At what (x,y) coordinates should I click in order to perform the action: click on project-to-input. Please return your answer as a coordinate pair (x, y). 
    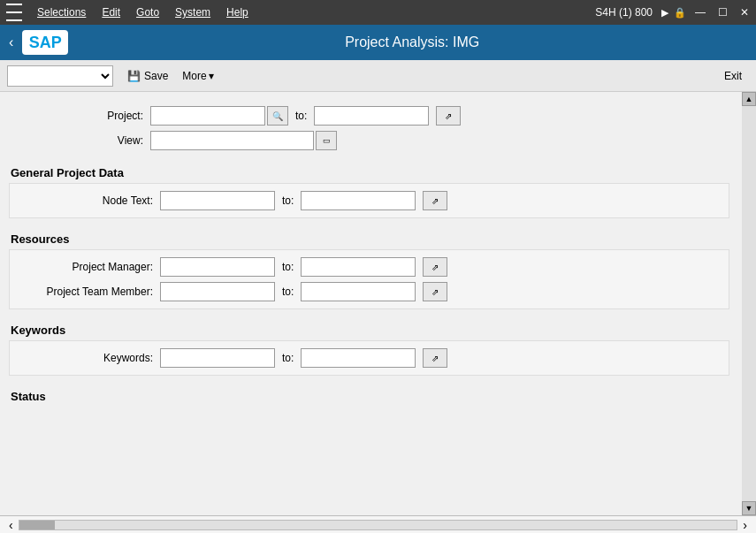
    Looking at the image, I should click on (371, 116).